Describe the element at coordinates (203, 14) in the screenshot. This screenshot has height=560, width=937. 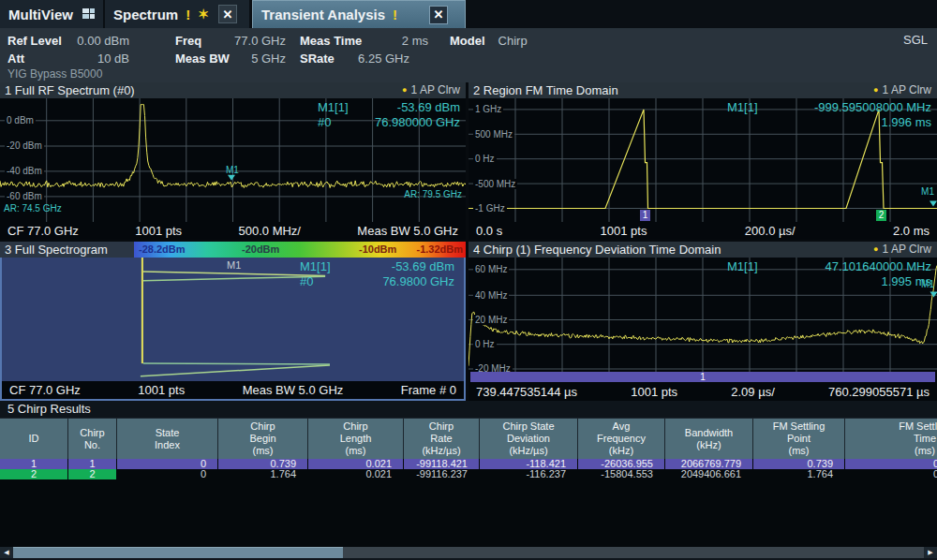
I see `star-icon: ✶` at that location.